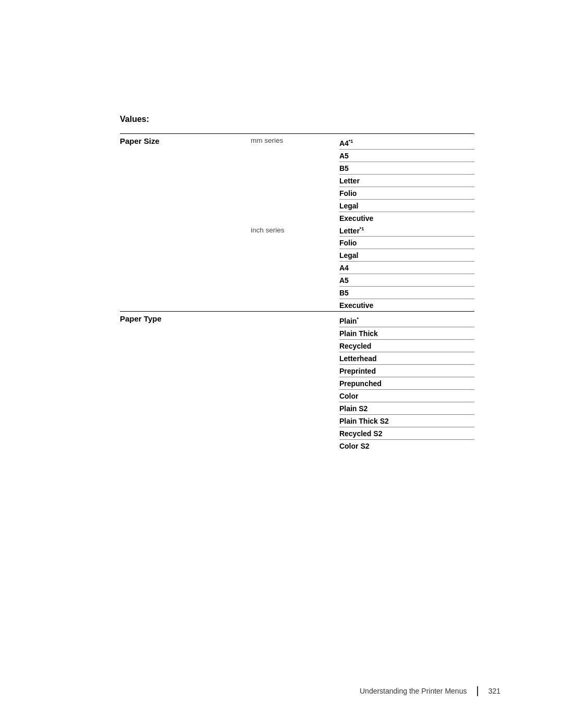  I want to click on inch-series-values-col: Letter*1 Folio Legal A4 A5 B5 Executive, so click(407, 268).